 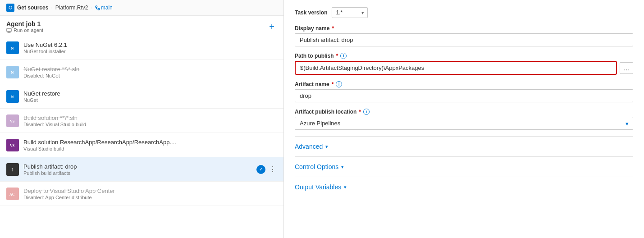 I want to click on artifact-name-input, so click(x=464, y=96).